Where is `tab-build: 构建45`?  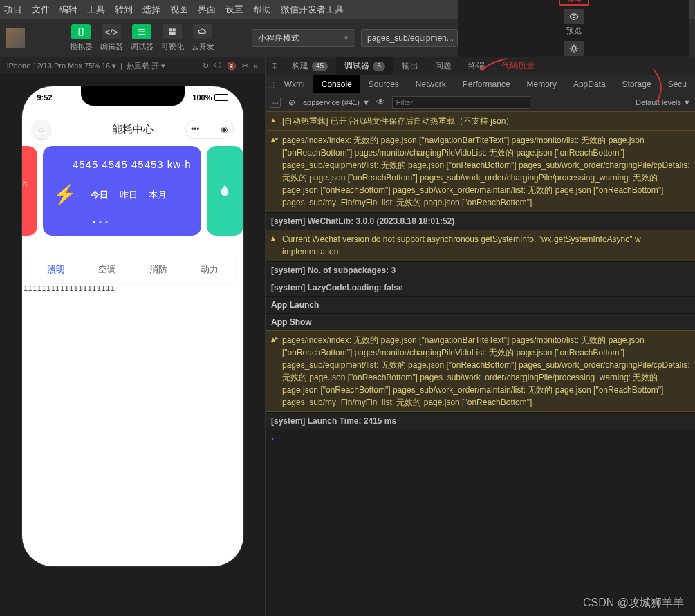
tab-build: 构建45 is located at coordinates (310, 66).